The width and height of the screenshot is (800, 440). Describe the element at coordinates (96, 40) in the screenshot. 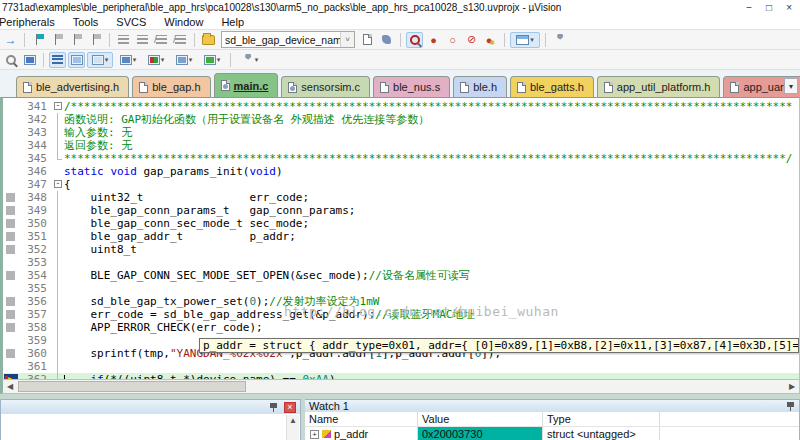

I see `bookmark-clear-icon` at that location.